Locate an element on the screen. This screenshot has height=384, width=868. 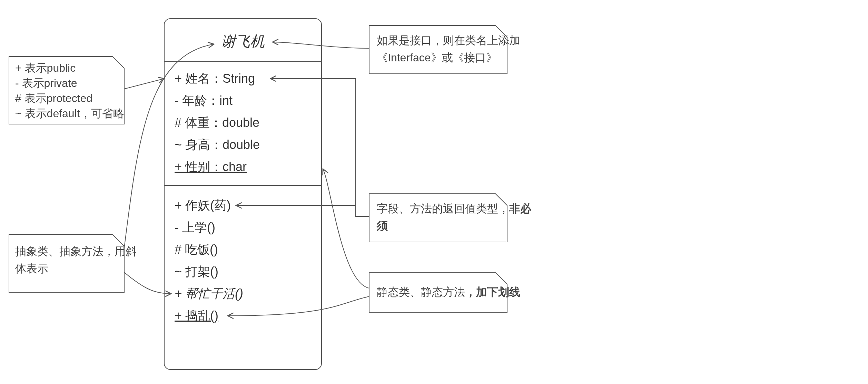
note-static-l1: 静态类、静态方法，加下划线 is located at coordinates (448, 292).